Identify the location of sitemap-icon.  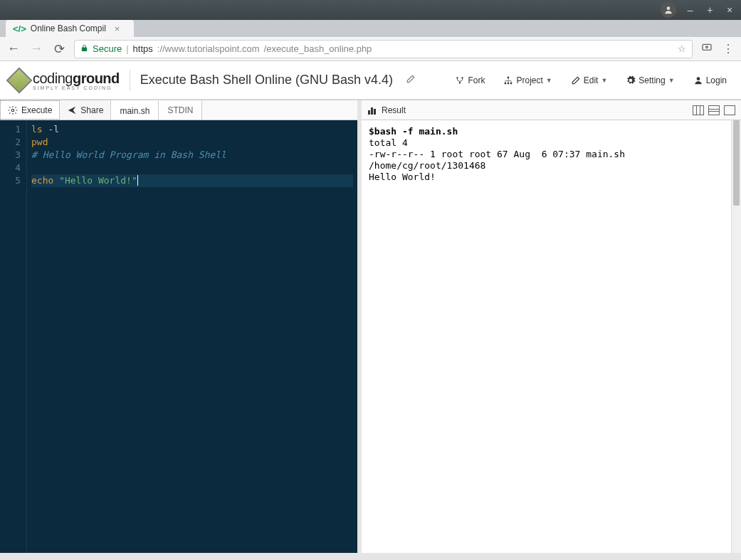
(508, 80).